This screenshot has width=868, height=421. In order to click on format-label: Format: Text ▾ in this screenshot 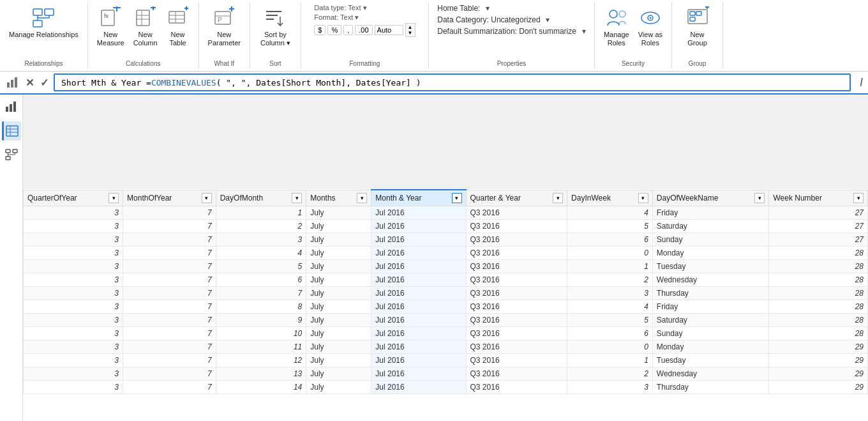, I will do `click(352, 18)`.